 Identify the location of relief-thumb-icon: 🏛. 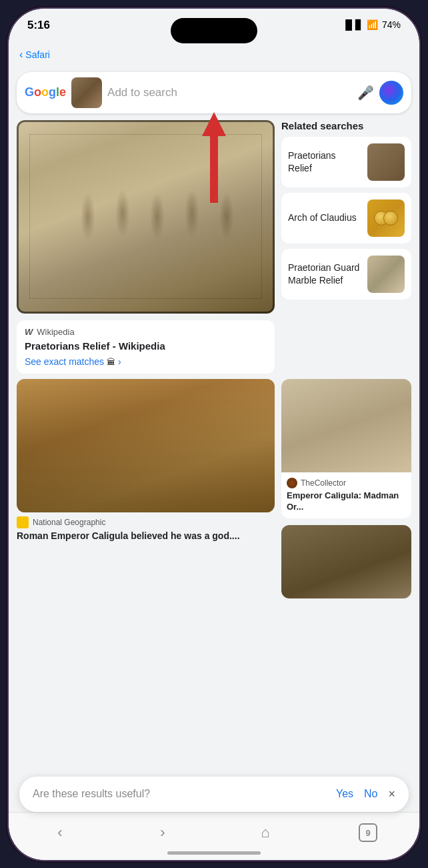
(111, 362).